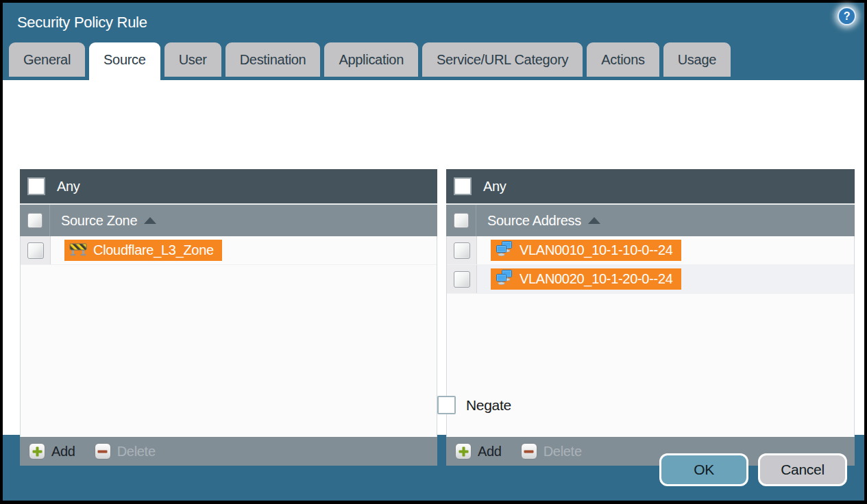 The image size is (867, 504). What do you see at coordinates (143, 251) in the screenshot?
I see `source-zone-selected-item: Cloudflare_L3_Zone` at bounding box center [143, 251].